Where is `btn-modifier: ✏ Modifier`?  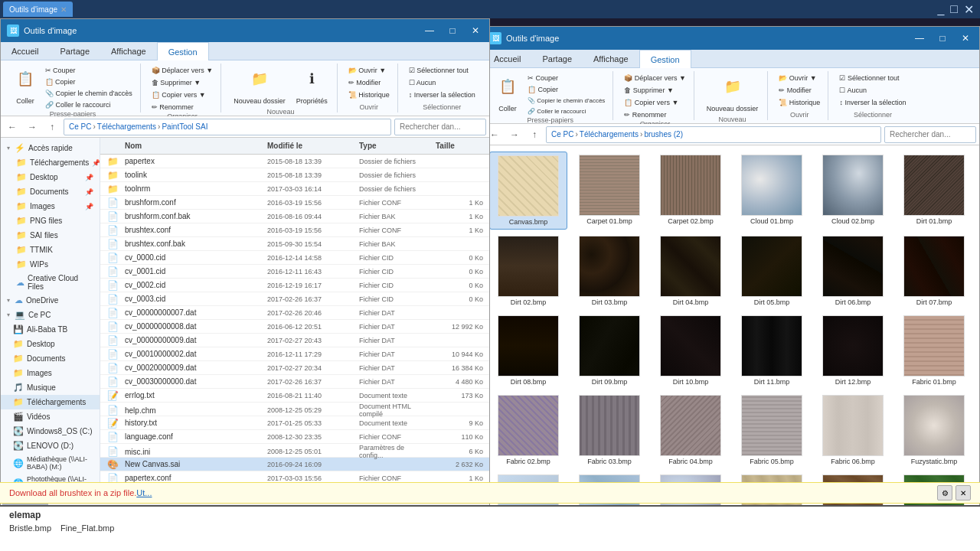
btn-modifier: ✏ Modifier is located at coordinates (369, 83).